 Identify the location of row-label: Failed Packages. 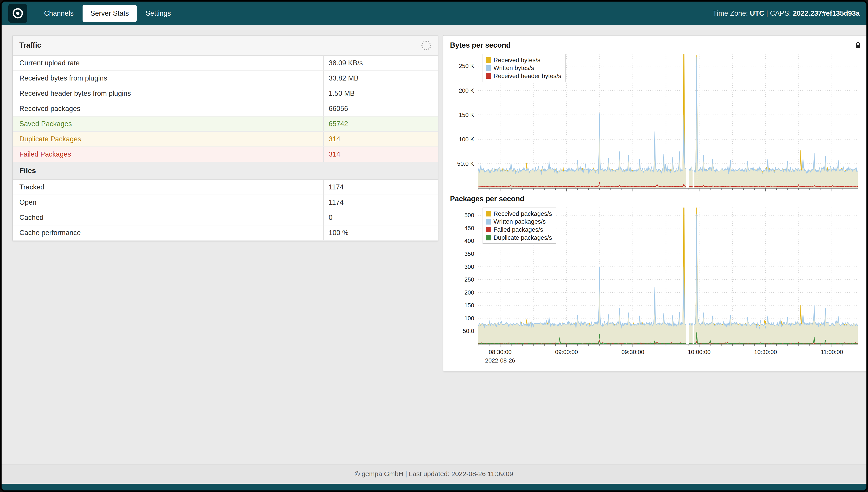
(168, 154).